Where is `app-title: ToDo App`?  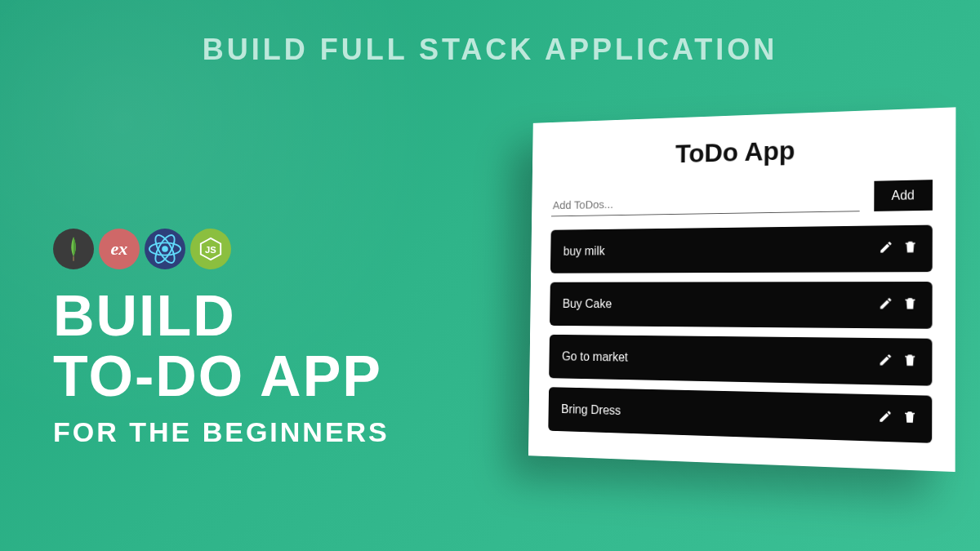 app-title: ToDo App is located at coordinates (742, 152).